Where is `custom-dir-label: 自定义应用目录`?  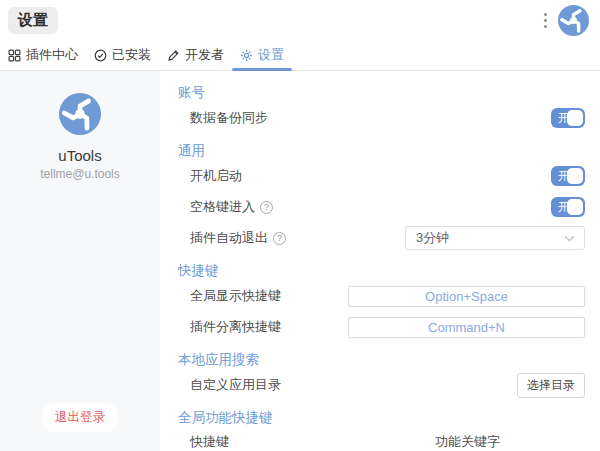
custom-dir-label: 自定义应用目录 is located at coordinates (236, 385).